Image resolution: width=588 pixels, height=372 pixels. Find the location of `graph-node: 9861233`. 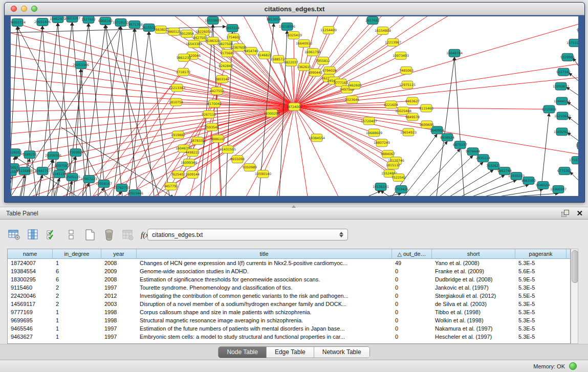

graph-node: 9861233 is located at coordinates (184, 57).